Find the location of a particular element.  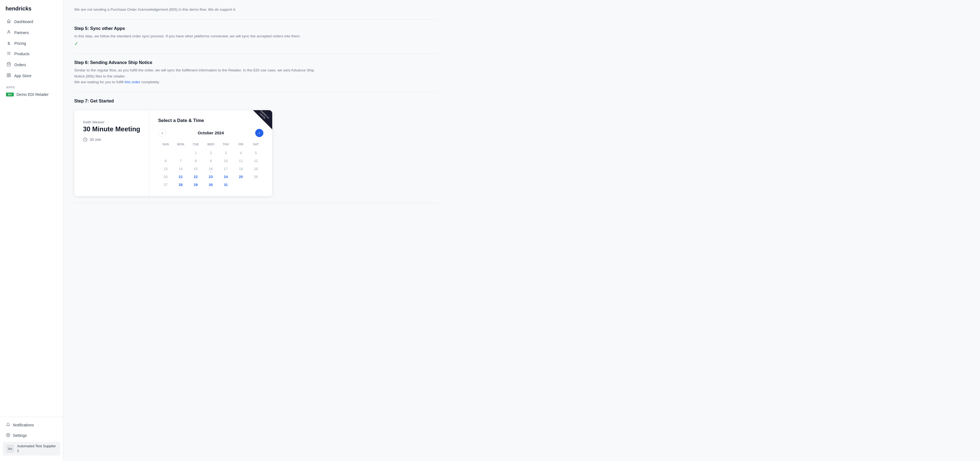

sidebar-bottom: Notifications Settings Au Automated Test… is located at coordinates (32, 439).